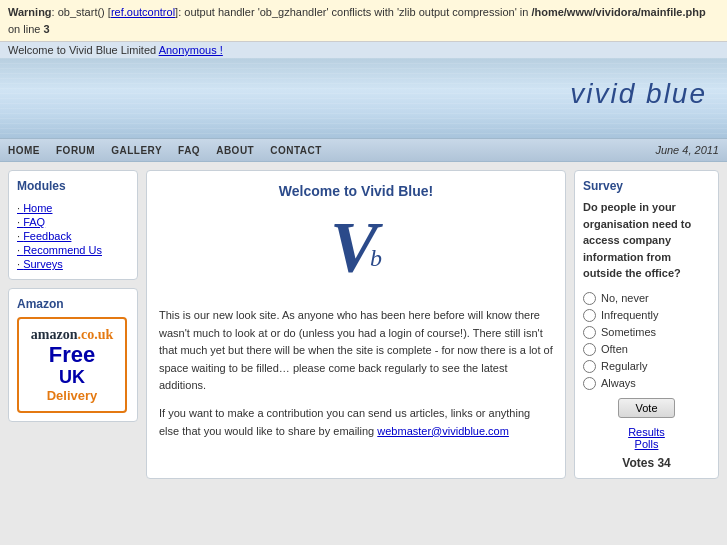  What do you see at coordinates (235, 150) in the screenshot?
I see `nav-about: ABOUT` at bounding box center [235, 150].